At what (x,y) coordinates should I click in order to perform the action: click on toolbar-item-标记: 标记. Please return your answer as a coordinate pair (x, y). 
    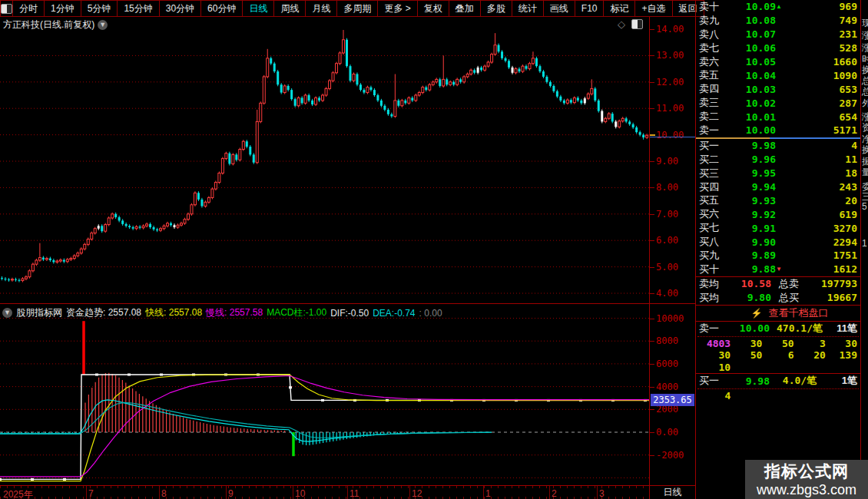
    Looking at the image, I should click on (619, 8).